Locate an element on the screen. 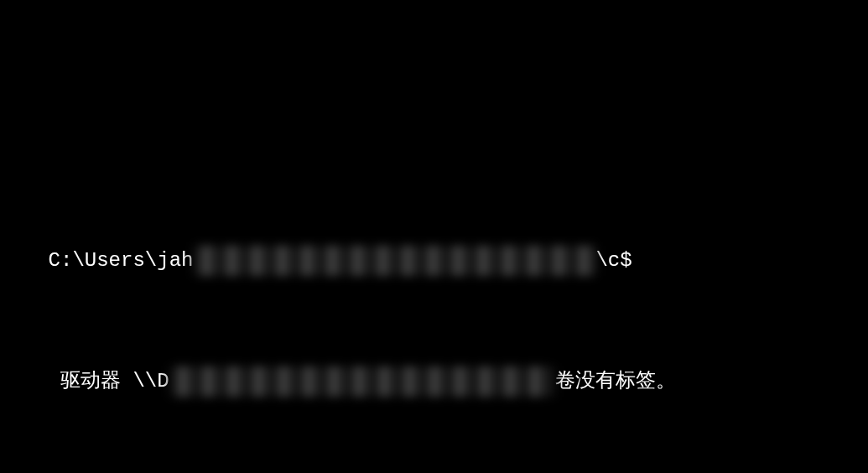  drive-prefix: 驱动器 \\D is located at coordinates (109, 381).